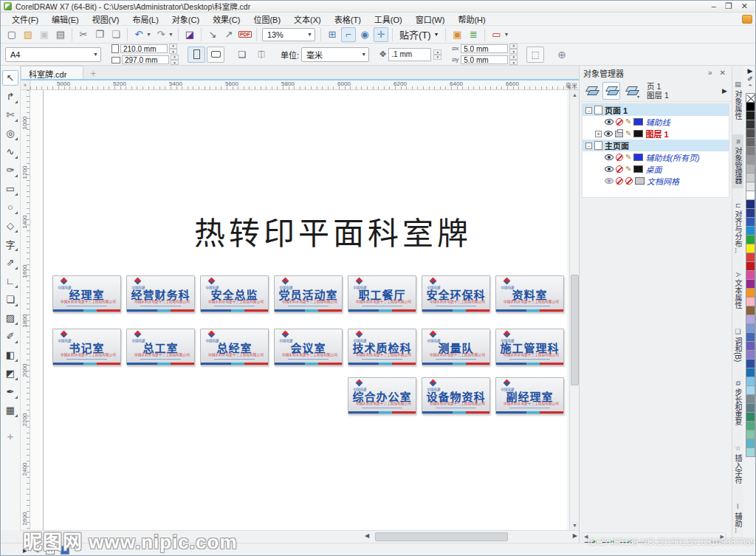 This screenshot has width=756, height=556. I want to click on vertical-scrollbar: ▲ ▼, so click(574, 310).